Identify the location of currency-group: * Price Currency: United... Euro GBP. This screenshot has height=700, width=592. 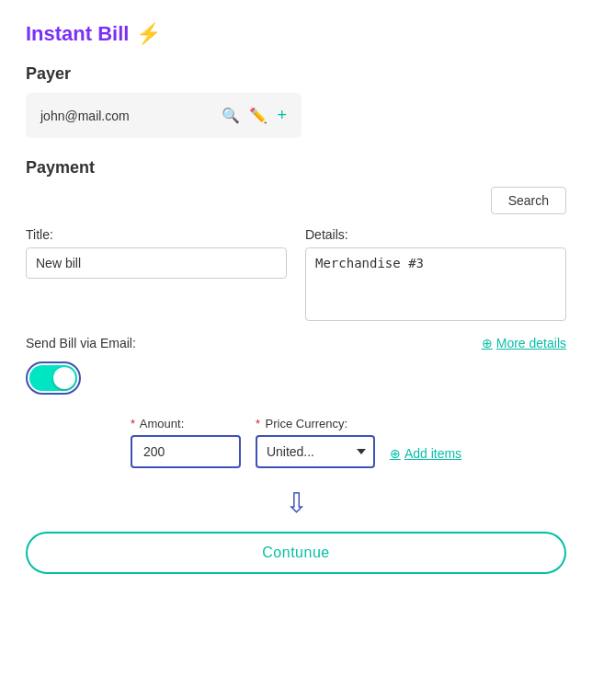
(315, 442).